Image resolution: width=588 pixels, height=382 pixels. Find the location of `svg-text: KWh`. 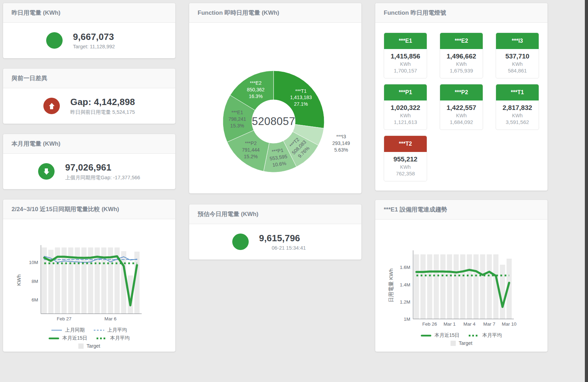

svg-text: KWh is located at coordinates (19, 280).